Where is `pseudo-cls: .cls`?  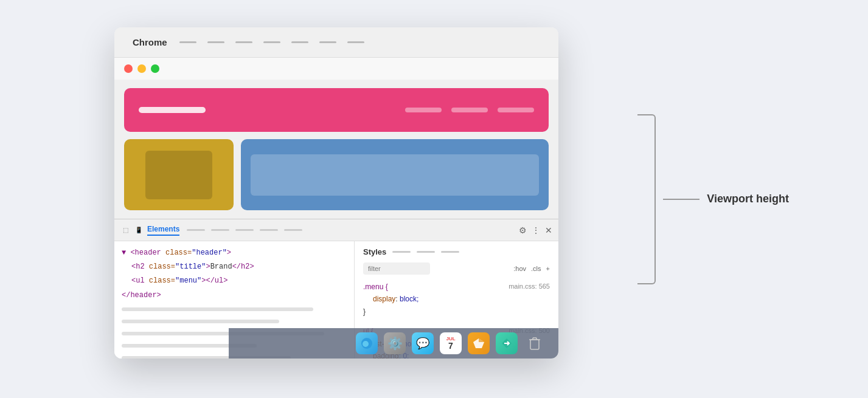 pseudo-cls: .cls is located at coordinates (536, 269).